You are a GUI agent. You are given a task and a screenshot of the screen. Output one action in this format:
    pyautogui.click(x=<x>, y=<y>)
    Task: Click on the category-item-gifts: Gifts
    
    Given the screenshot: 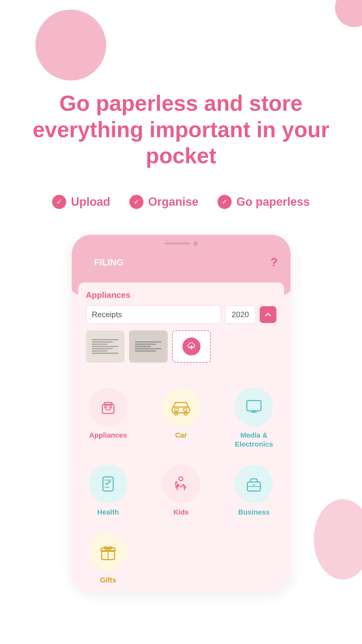 What is the action you would take?
    pyautogui.click(x=108, y=558)
    